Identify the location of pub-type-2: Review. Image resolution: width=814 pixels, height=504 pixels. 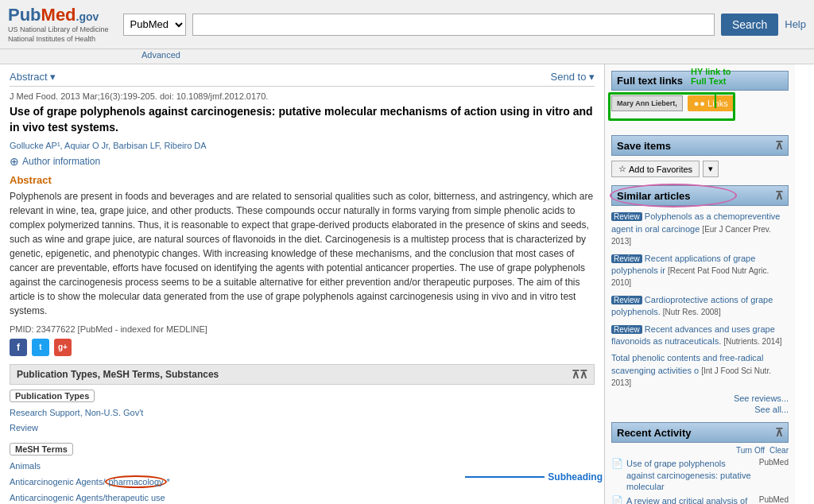
(302, 428).